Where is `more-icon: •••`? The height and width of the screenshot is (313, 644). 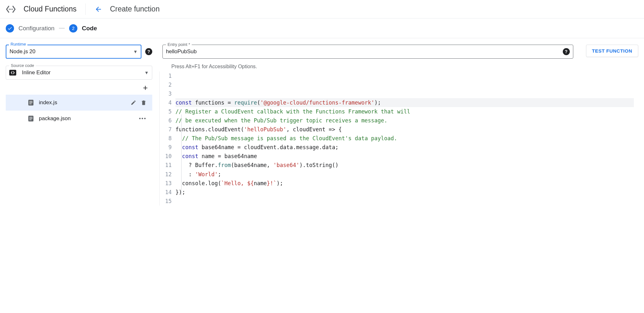
more-icon: ••• is located at coordinates (143, 119).